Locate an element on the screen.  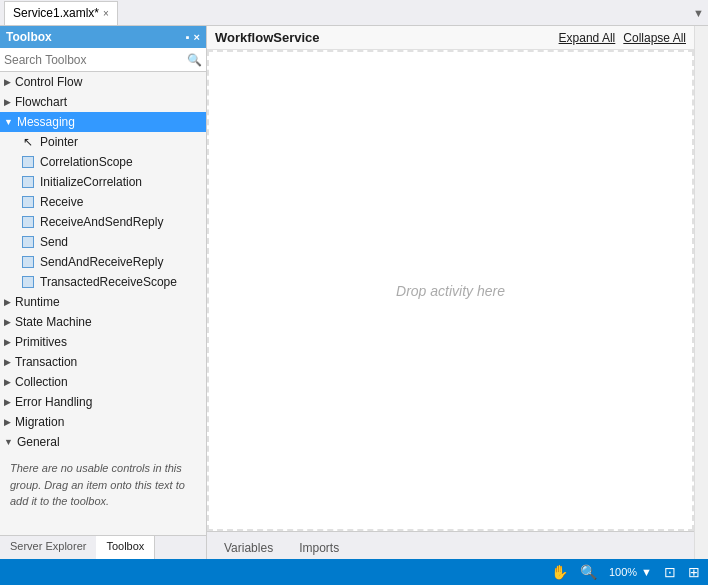
correlation-scope-icon is located at coordinates (28, 162).